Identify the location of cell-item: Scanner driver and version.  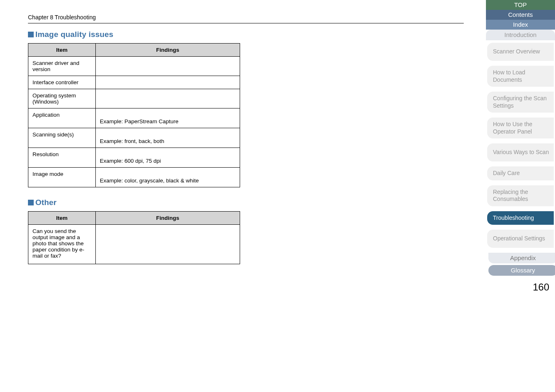
(62, 67).